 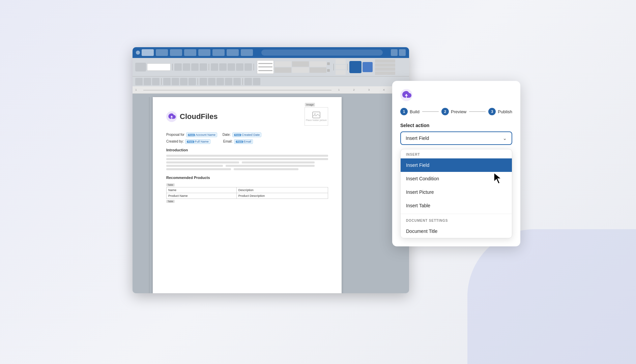 I want to click on email-badge: Field Email, so click(x=243, y=142).